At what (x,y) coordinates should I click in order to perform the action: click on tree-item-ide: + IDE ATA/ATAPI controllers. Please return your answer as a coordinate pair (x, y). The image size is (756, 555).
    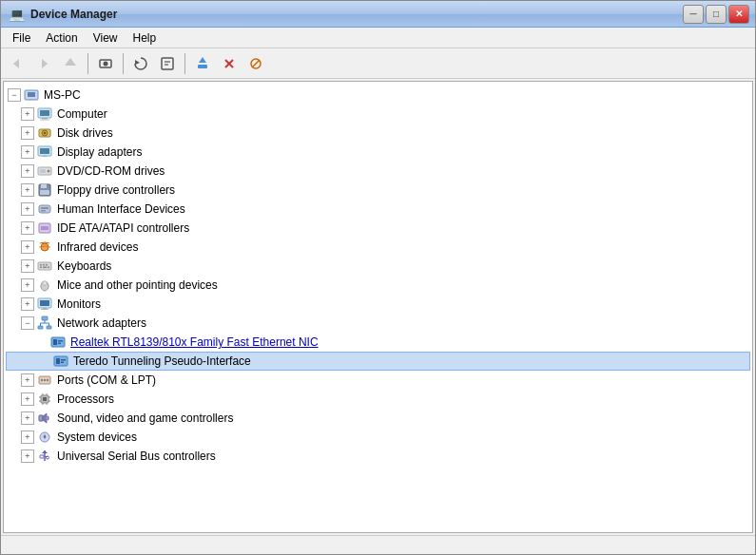
    Looking at the image, I should click on (378, 228).